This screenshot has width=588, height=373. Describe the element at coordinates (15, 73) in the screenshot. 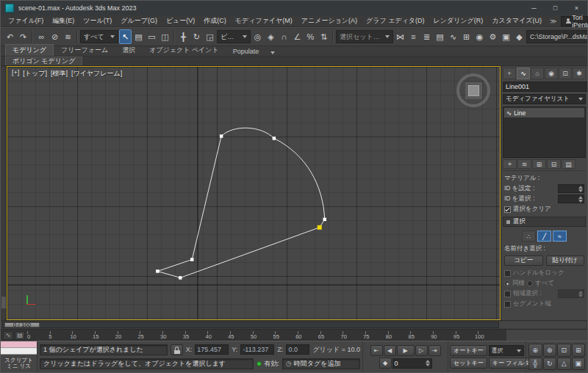

I see `viewport-general-menu: [+]` at that location.